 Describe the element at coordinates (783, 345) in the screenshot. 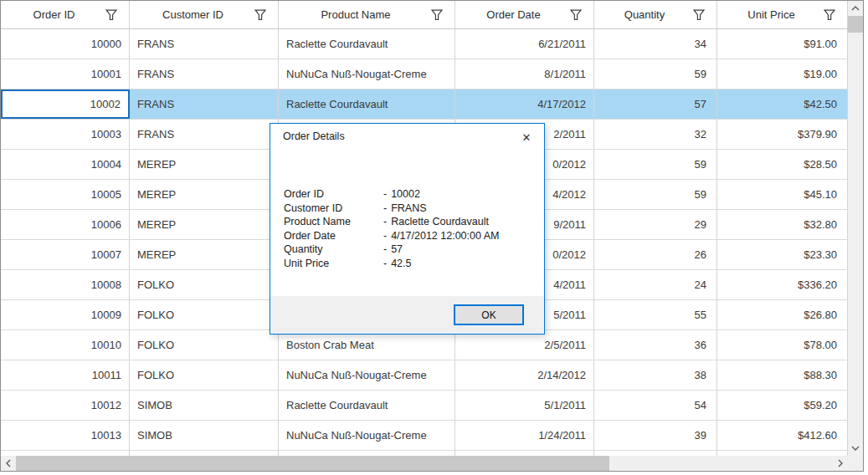

I see `cell-unit-price: $78.00` at that location.